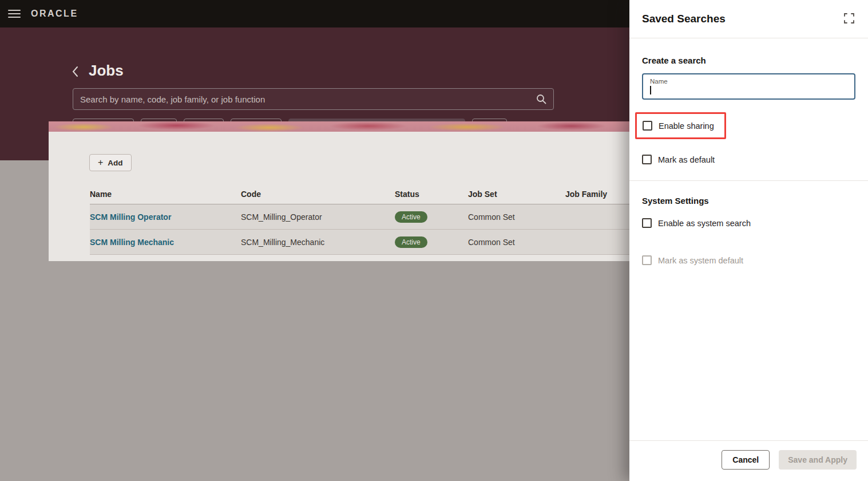  Describe the element at coordinates (748, 460) in the screenshot. I see `panel-footer: Cancel Save and Apply` at that location.